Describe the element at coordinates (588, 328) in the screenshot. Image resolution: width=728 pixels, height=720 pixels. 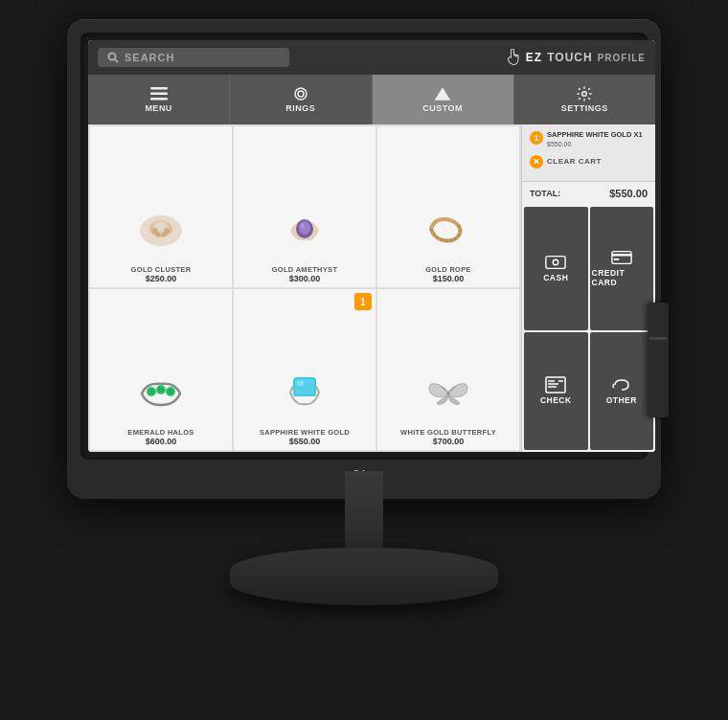
I see `payment-buttons: CASH` at that location.